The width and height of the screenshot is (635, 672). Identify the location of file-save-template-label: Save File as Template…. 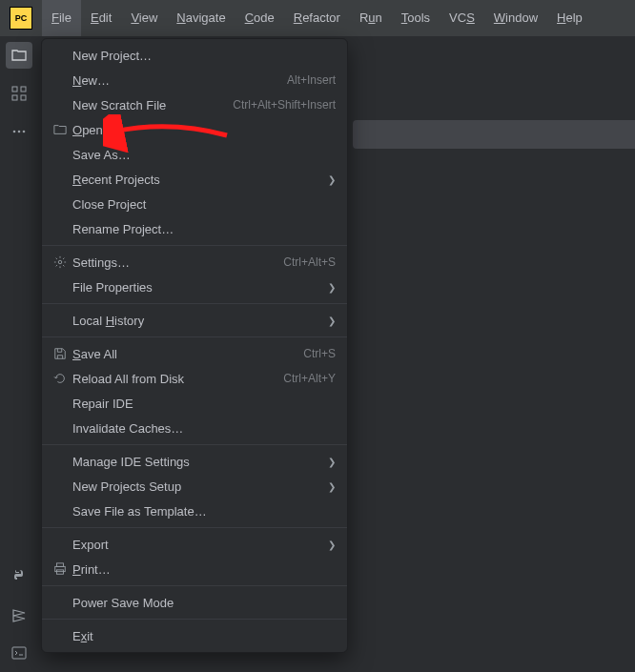
(139, 511).